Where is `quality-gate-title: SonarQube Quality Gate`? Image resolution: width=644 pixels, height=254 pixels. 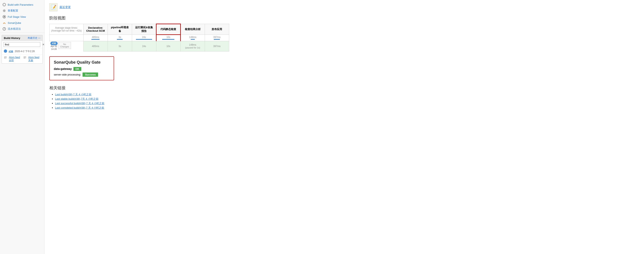
quality-gate-title: SonarQube Quality Gate is located at coordinates (82, 62).